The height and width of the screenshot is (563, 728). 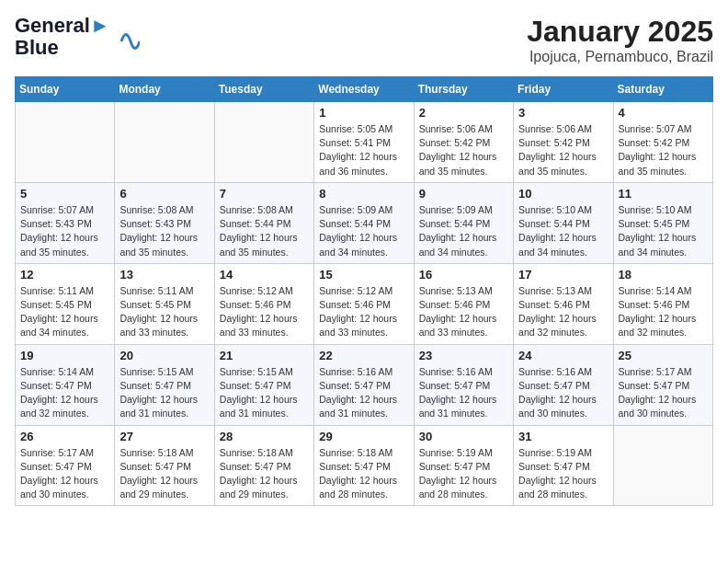 What do you see at coordinates (620, 57) in the screenshot?
I see `calendar-subtitle: Ipojuca, Pernambuco, Brazil` at bounding box center [620, 57].